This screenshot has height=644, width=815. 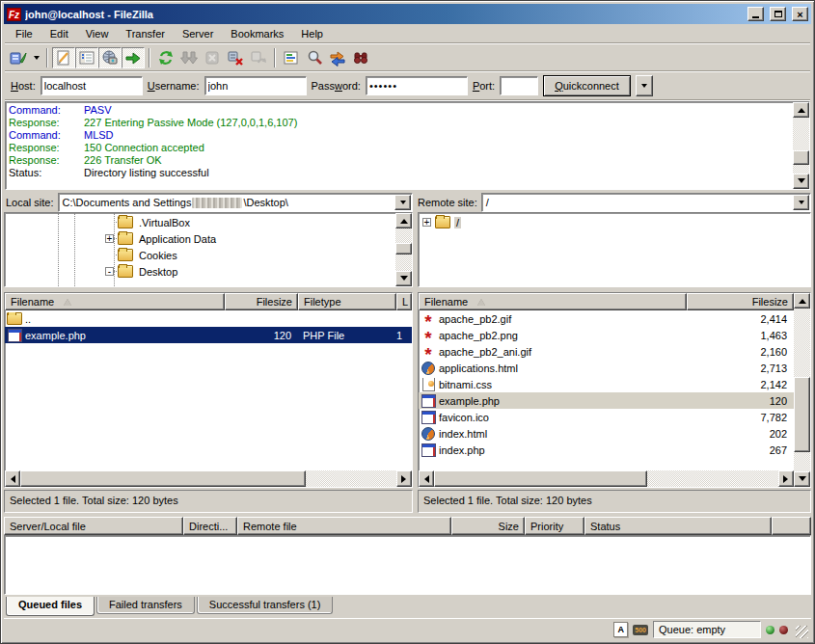 I want to click on toggle-transfer-queue-button, so click(x=133, y=58).